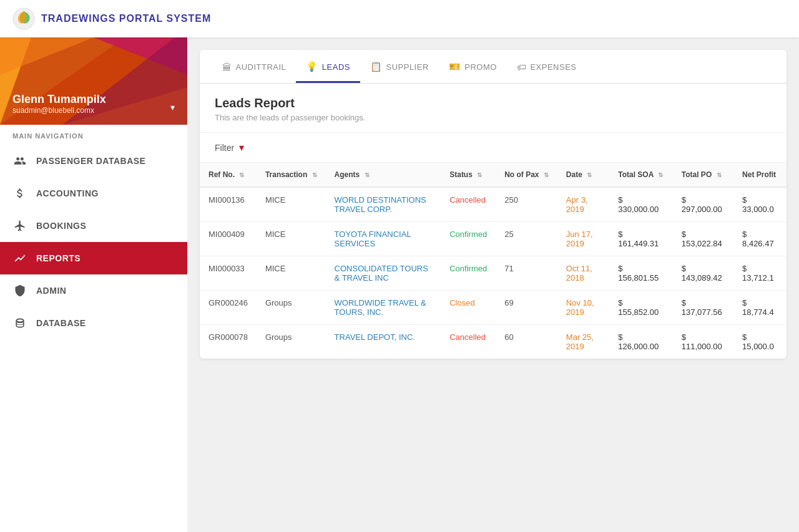  I want to click on cell-ref-no: GR000246, so click(228, 308).